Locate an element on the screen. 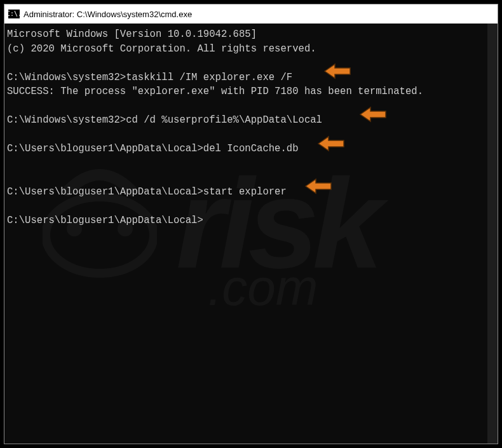 The height and width of the screenshot is (448, 502). titlebar: C:\. Administrator: C:\Windows\system32\… is located at coordinates (251, 14).